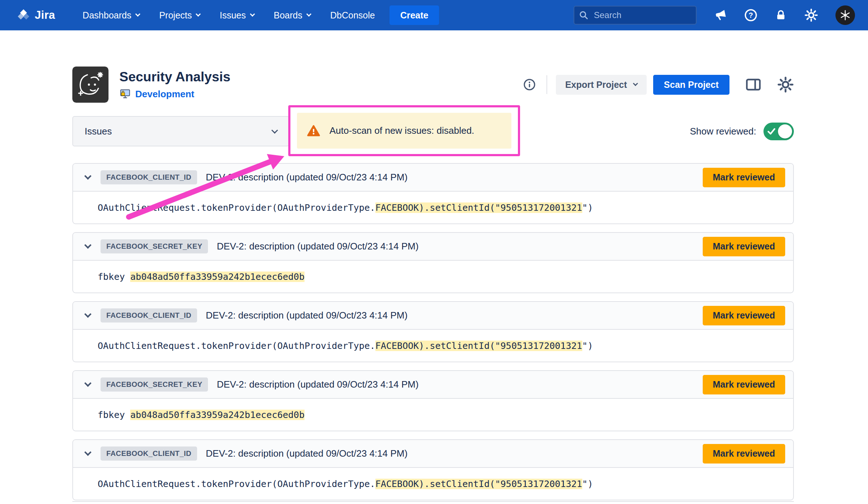  I want to click on search-input, so click(635, 15).